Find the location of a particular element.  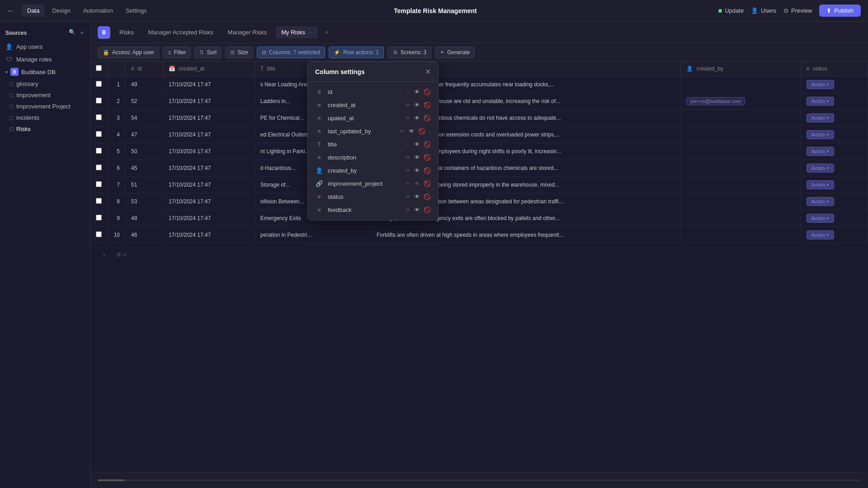

tab-risks: Risks is located at coordinates (127, 33).